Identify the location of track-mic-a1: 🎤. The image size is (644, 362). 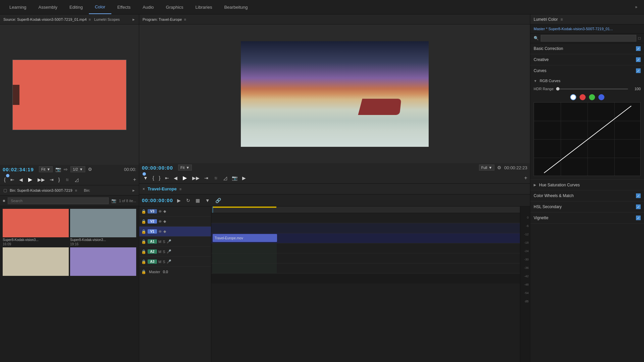
(169, 241).